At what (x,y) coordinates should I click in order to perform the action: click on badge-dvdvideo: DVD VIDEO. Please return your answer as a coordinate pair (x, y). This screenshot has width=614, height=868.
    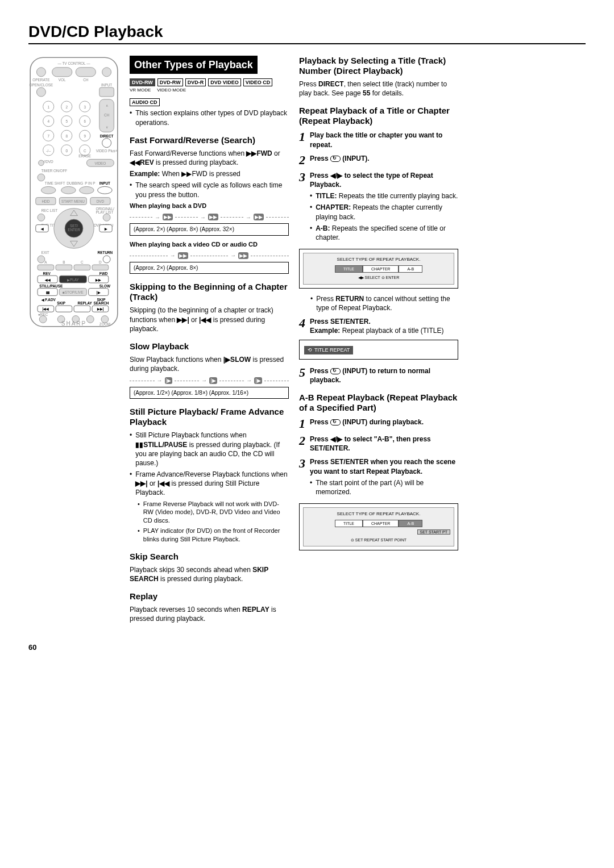
    Looking at the image, I should click on (225, 82).